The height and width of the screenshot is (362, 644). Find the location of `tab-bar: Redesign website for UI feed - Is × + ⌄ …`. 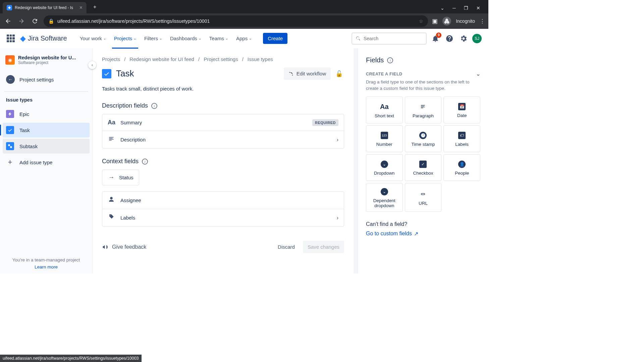

tab-bar: Redesign website for UI feed - Is × + ⌄ … is located at coordinates (244, 7).